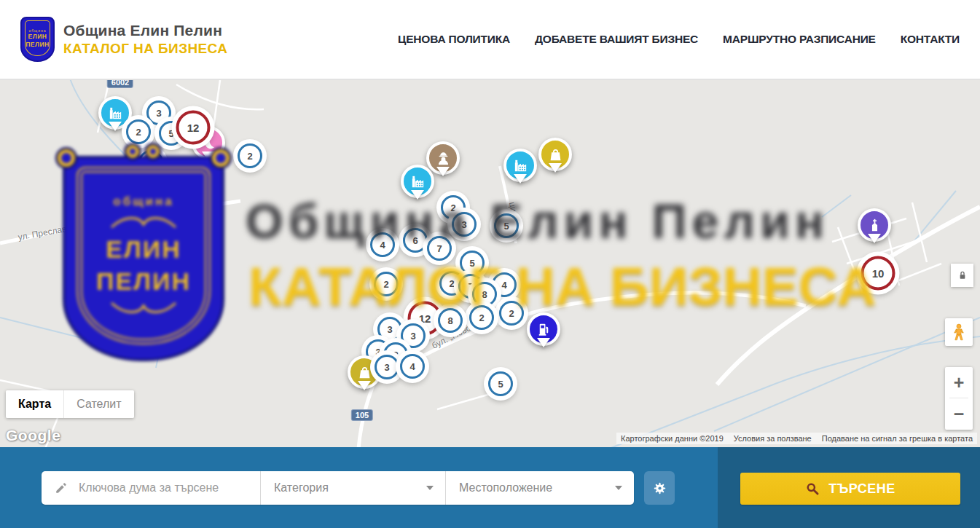 The width and height of the screenshot is (980, 528). Describe the element at coordinates (812, 489) in the screenshot. I see `search-icon` at that location.